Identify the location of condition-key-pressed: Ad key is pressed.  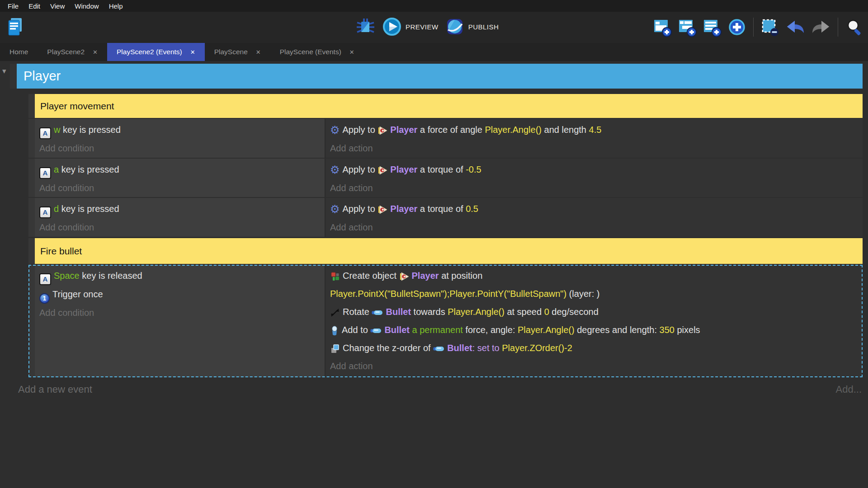
(182, 209).